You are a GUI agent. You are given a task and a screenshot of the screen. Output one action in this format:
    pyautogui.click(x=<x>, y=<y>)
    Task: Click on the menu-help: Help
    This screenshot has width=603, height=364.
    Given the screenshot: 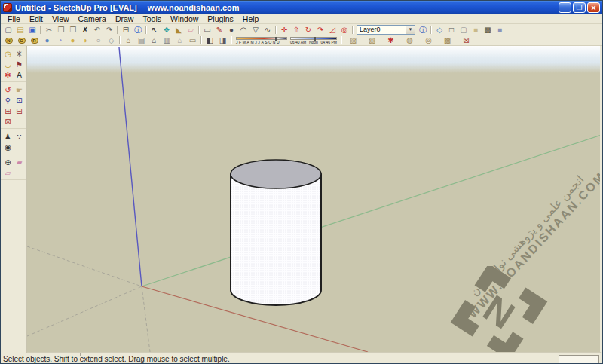 What is the action you would take?
    pyautogui.click(x=251, y=20)
    